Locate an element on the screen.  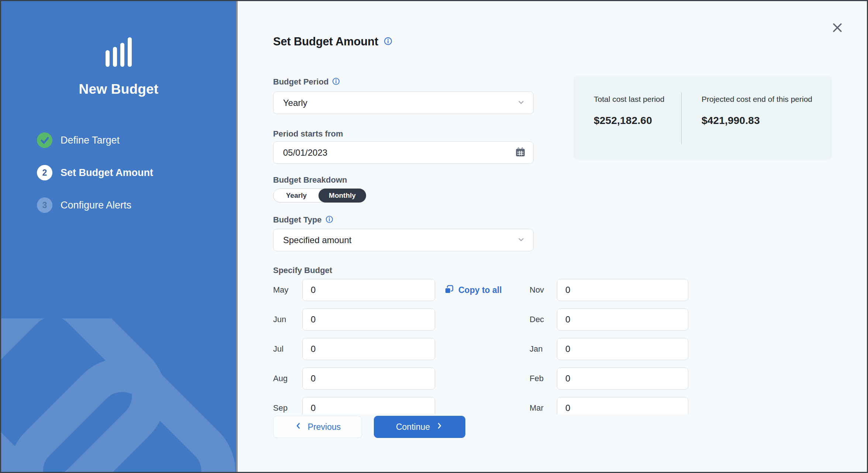
month-label-dec: Dec is located at coordinates (543, 320).